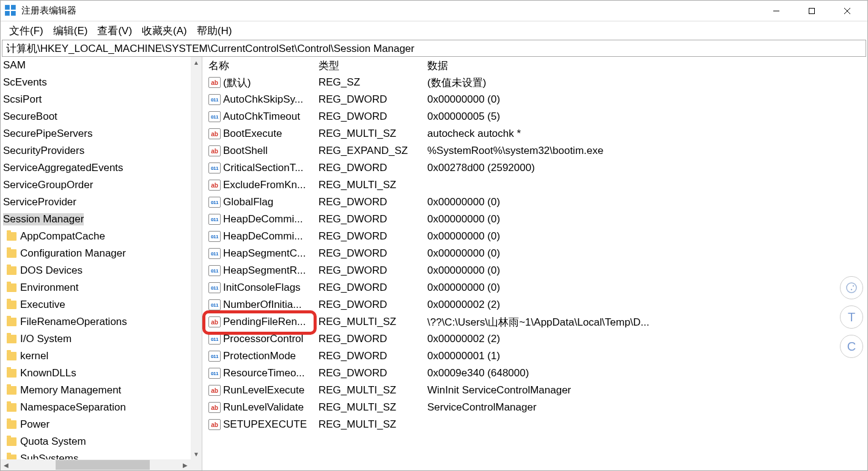 This screenshot has width=868, height=471. Describe the element at coordinates (101, 356) in the screenshot. I see `tree-item: kernel` at that location.